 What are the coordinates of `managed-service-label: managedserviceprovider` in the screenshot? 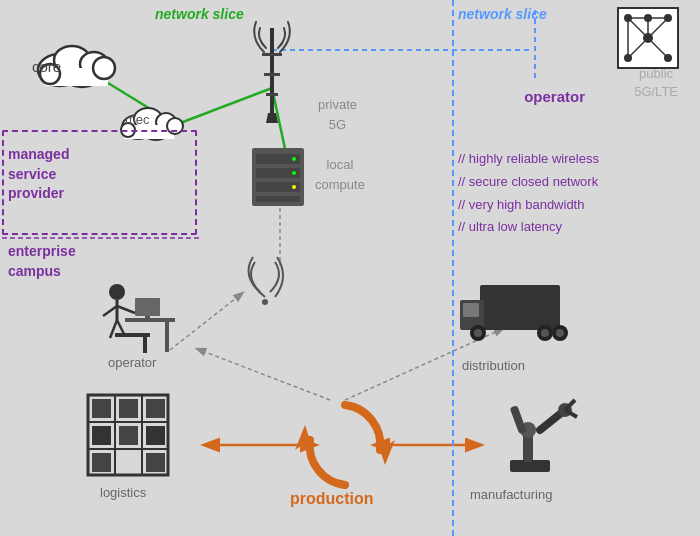 It's located at (38, 174).